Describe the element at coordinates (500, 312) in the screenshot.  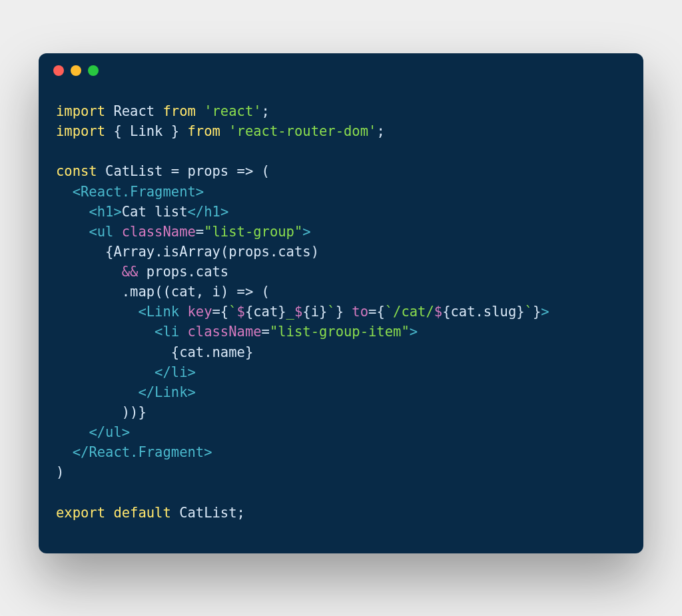
I see `ident-slug: slug` at that location.